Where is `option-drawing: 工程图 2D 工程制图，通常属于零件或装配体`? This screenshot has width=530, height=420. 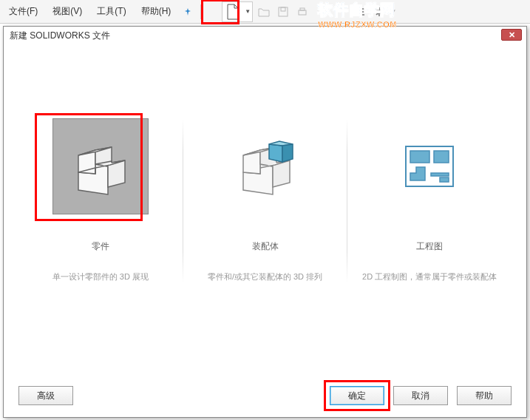
option-drawing: 工程图 2D 工程制图，通常属于零件或装配体 is located at coordinates (429, 201).